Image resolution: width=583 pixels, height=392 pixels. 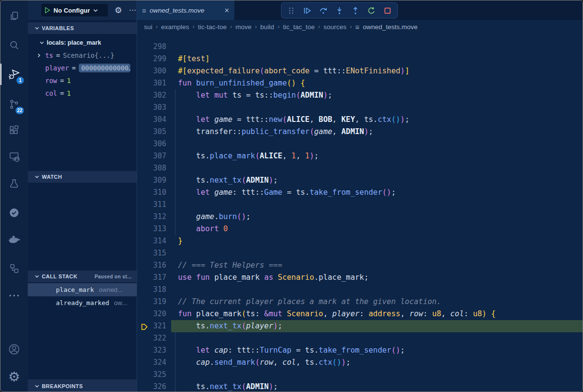 I want to click on breadcrumb-item: tic_tac_toe, so click(x=299, y=27).